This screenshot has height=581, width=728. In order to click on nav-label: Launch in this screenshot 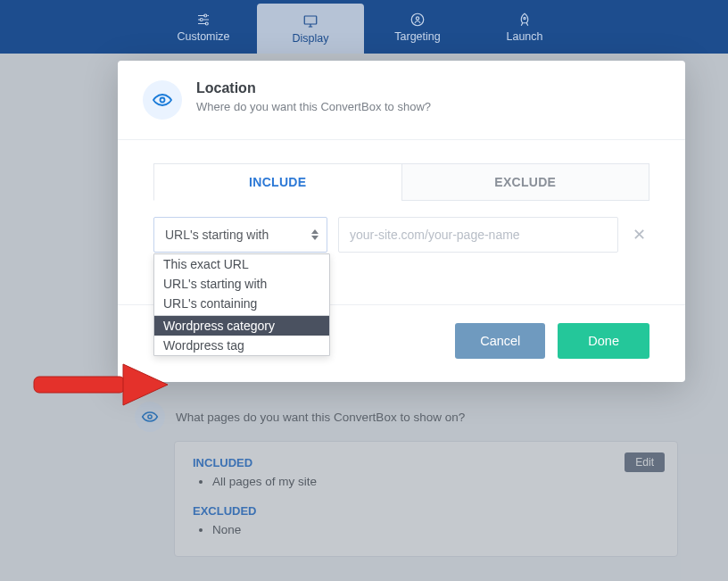, I will do `click(525, 37)`.